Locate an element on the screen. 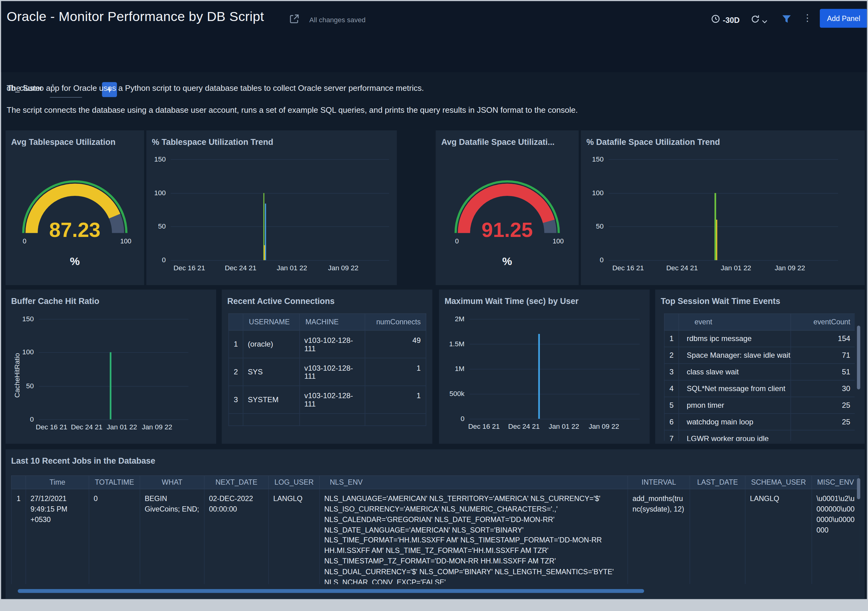  table-row: 1 (oracle) v103-102-128-111 49 is located at coordinates (327, 344).